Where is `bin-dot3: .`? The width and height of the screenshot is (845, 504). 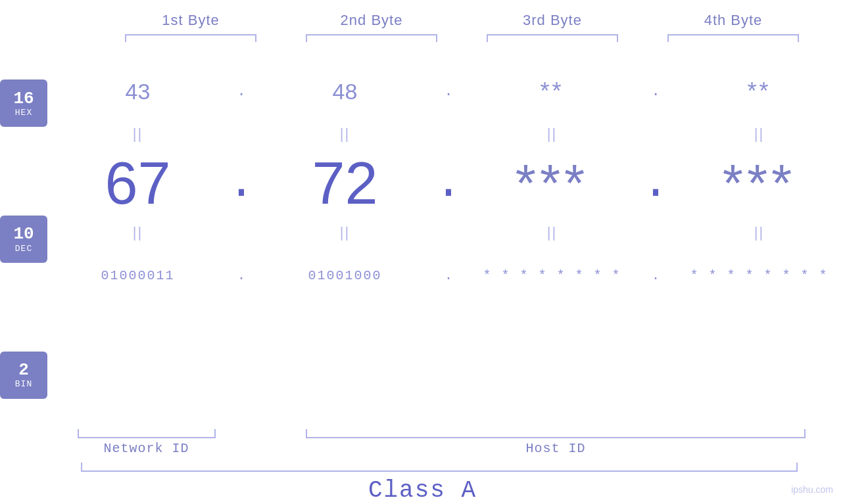
bin-dot3: . is located at coordinates (656, 276).